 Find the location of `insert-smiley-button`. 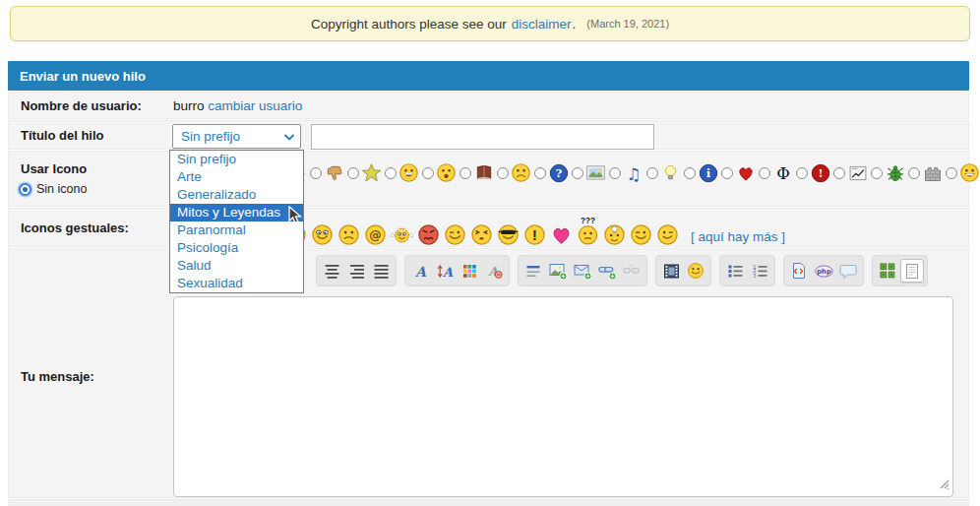

insert-smiley-button is located at coordinates (696, 271).